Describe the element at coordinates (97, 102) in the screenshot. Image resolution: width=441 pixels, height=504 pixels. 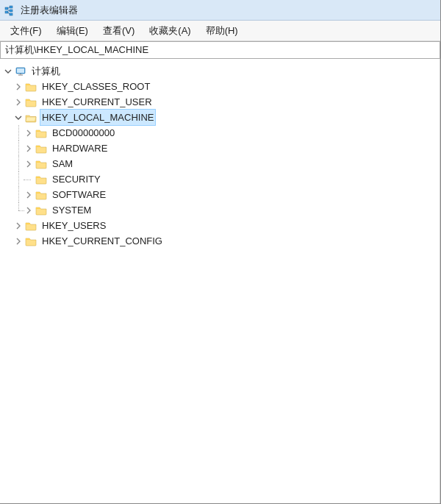
I see `node-label: HKEY_CURRENT_USER` at that location.